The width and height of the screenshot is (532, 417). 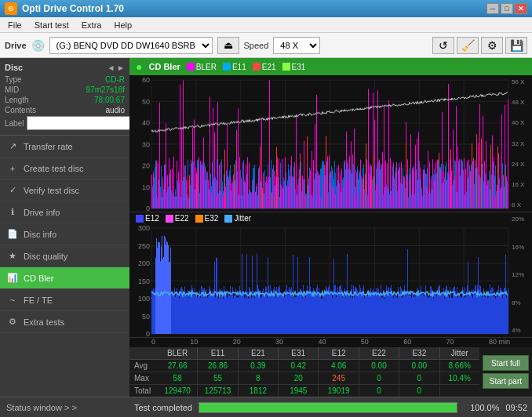 I want to click on disc-mid-row: MID 97m27s18f, so click(x=64, y=89).